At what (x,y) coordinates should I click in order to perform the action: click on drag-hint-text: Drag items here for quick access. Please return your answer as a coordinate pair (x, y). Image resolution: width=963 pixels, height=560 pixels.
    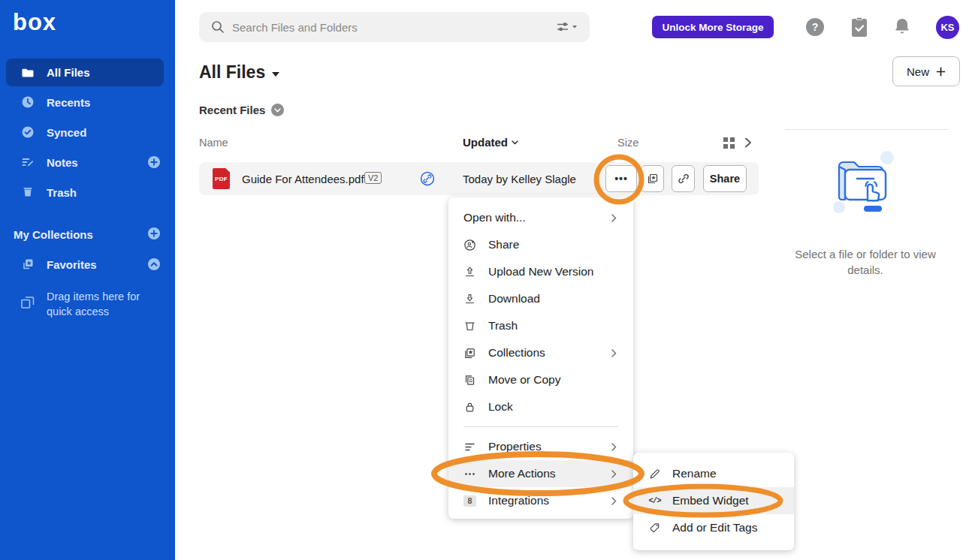
    Looking at the image, I should click on (99, 304).